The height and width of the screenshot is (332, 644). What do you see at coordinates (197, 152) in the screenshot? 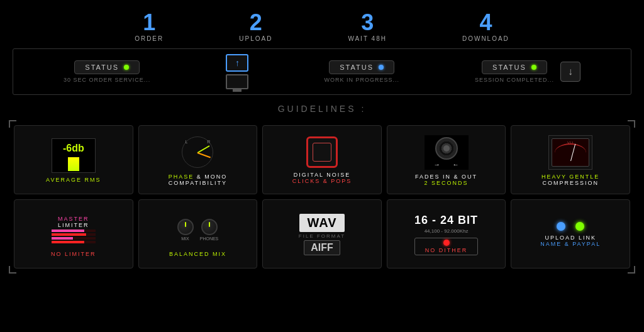
I see `phase-display: LR` at bounding box center [197, 152].